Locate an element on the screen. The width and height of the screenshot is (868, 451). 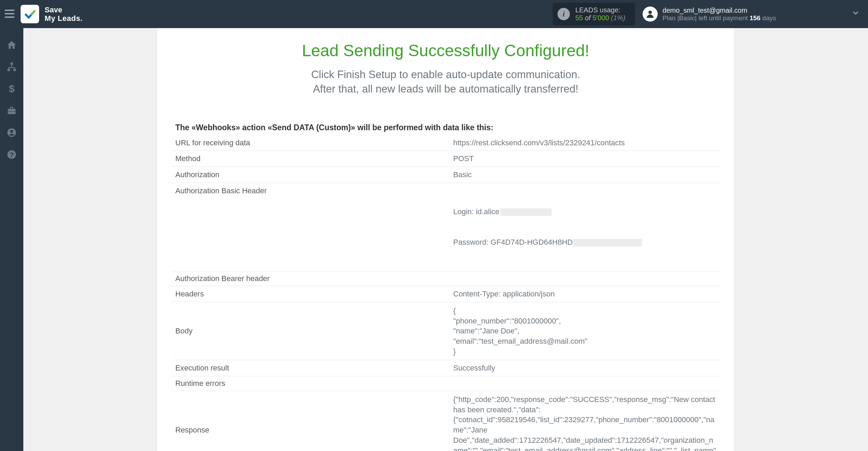
row-url: URL for receiving data https://rest.clic… is located at coordinates (446, 143).